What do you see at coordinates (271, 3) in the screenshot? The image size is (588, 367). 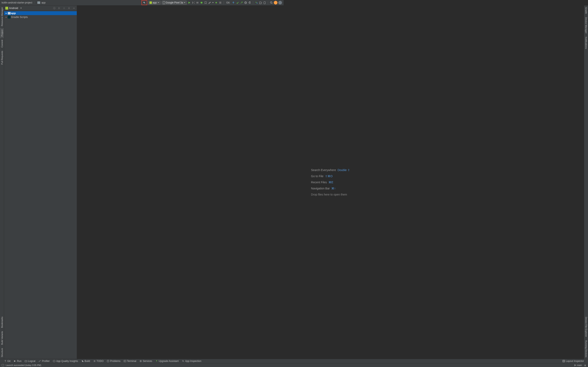 I see `search-everywhere-button` at bounding box center [271, 3].